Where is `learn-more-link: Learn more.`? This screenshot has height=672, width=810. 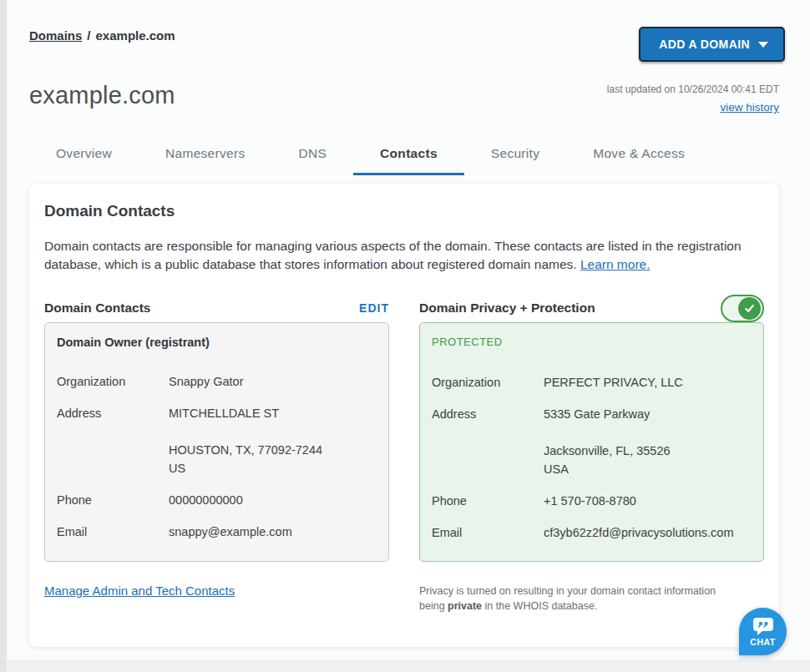
learn-more-link: Learn more. is located at coordinates (615, 264).